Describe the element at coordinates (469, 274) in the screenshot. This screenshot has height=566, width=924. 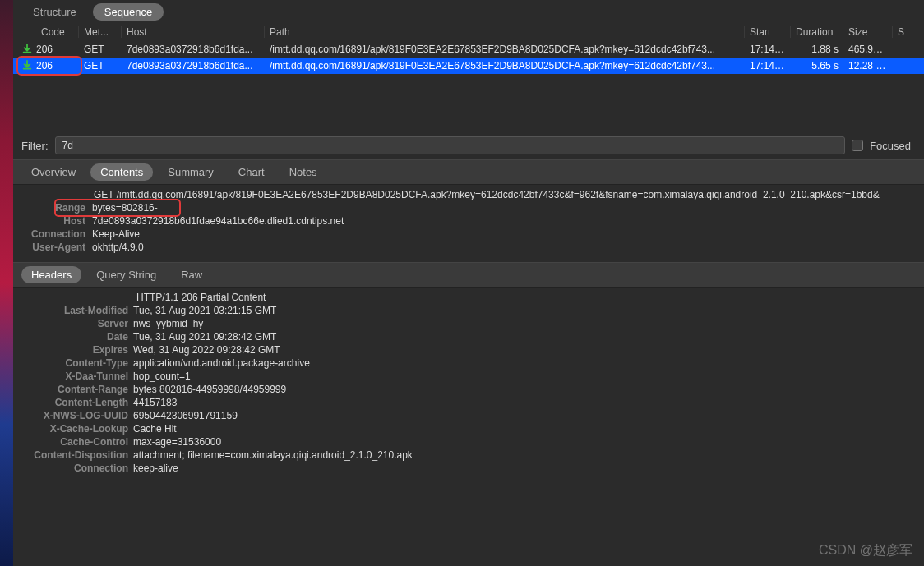
I see `response-view-tabs: Headers Query String Raw` at that location.